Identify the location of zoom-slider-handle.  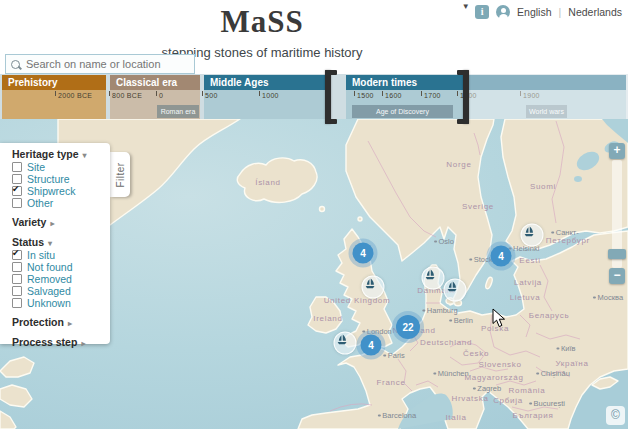
(617, 254).